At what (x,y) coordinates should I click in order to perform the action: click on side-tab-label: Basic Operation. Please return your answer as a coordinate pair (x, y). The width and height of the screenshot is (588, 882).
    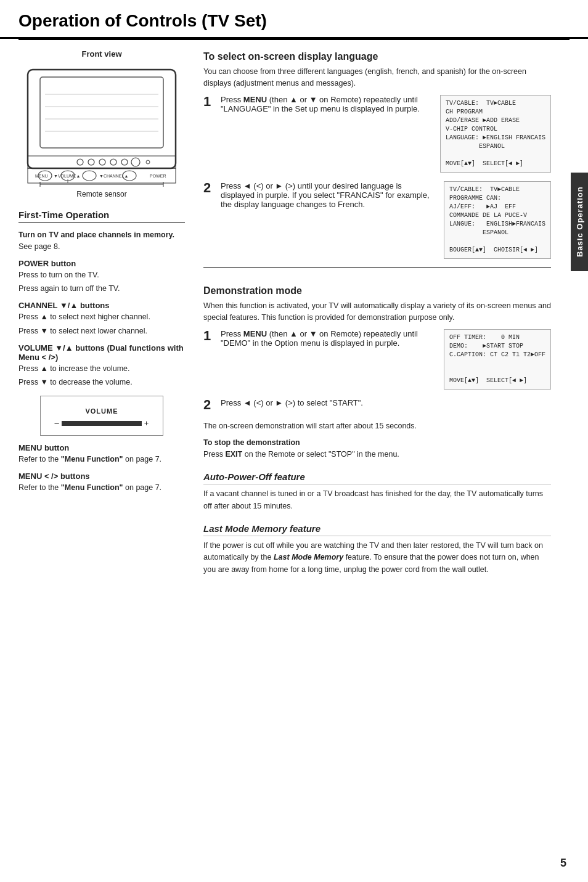
    Looking at the image, I should click on (579, 222).